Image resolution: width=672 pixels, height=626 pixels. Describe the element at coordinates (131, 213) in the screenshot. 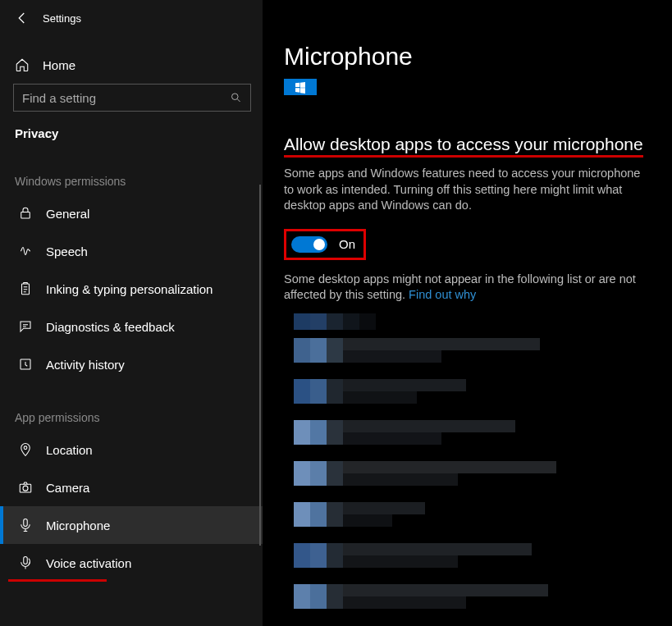

I see `sidebar-item-general: General` at that location.